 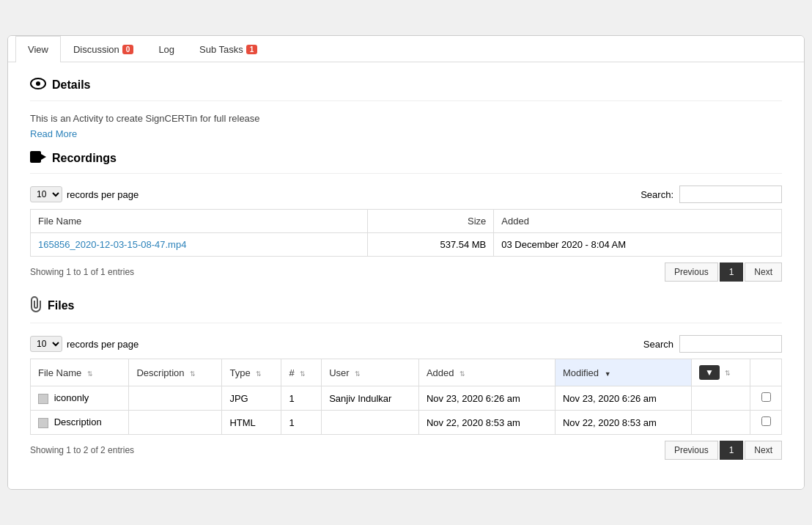 What do you see at coordinates (61, 306) in the screenshot?
I see `files-title: Files` at bounding box center [61, 306].